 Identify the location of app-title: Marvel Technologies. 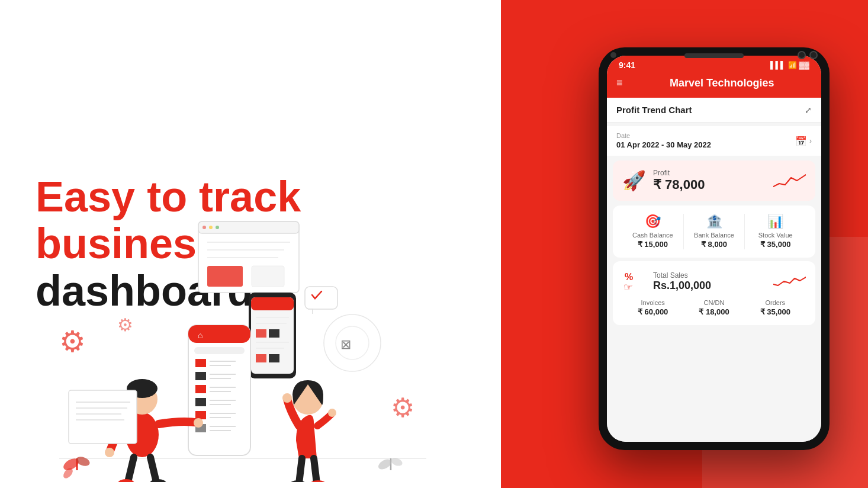
(722, 83).